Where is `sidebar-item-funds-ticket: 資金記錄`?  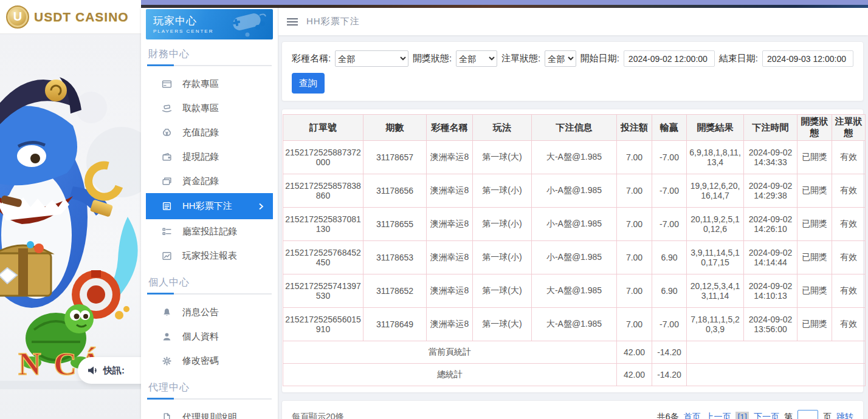 sidebar-item-funds-ticket: 資金記錄 is located at coordinates (209, 181).